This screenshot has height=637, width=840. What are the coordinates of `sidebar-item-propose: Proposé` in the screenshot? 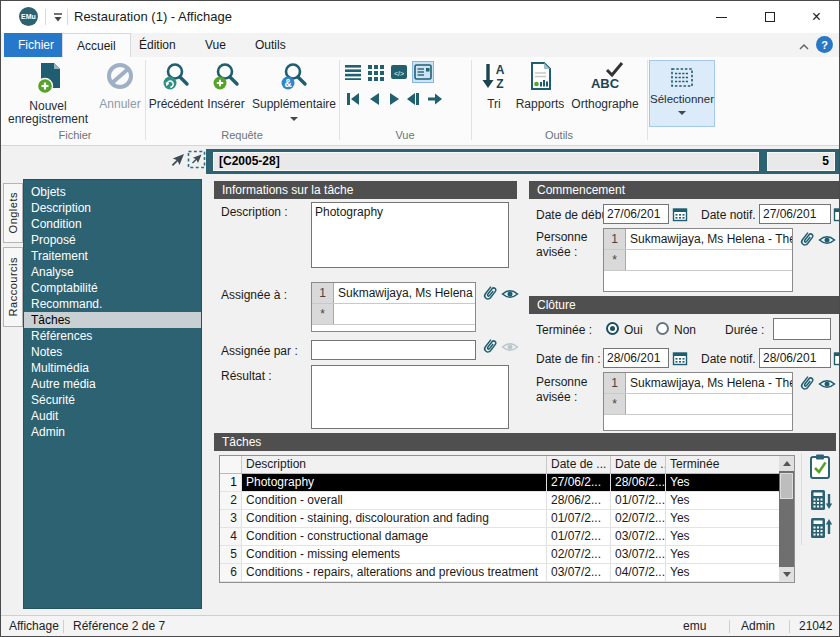 It's located at (112, 240).